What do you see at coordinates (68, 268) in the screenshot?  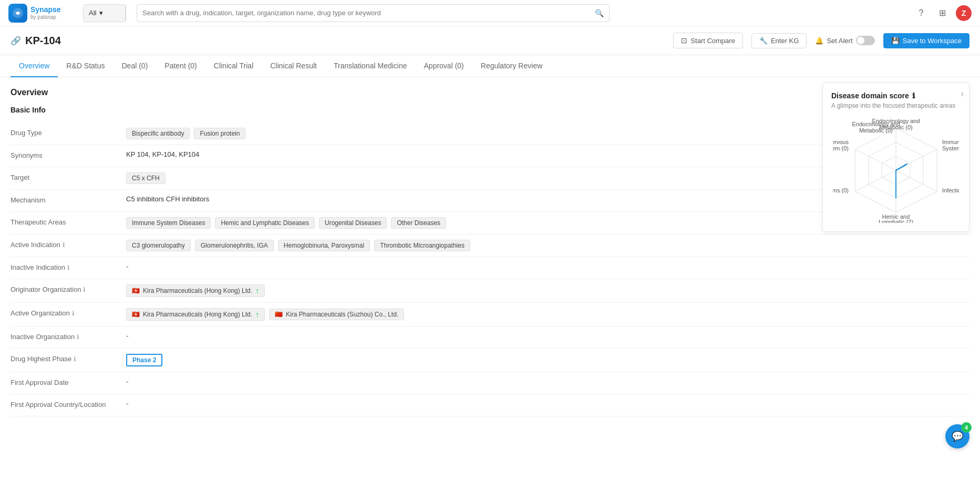 I see `info-icon-inactive: ℹ` at bounding box center [68, 268].